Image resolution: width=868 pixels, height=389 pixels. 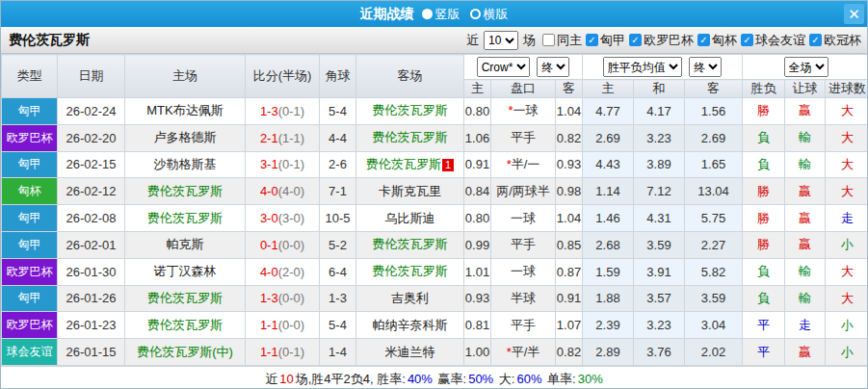 I want to click on league-filter-checkbox: ✓ 匈杯, so click(x=717, y=40).